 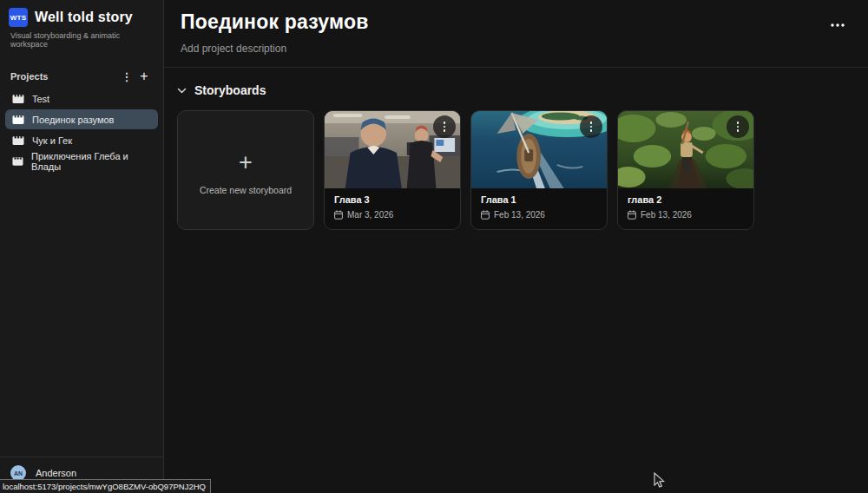 What do you see at coordinates (144, 76) in the screenshot?
I see `add-project-button: +` at bounding box center [144, 76].